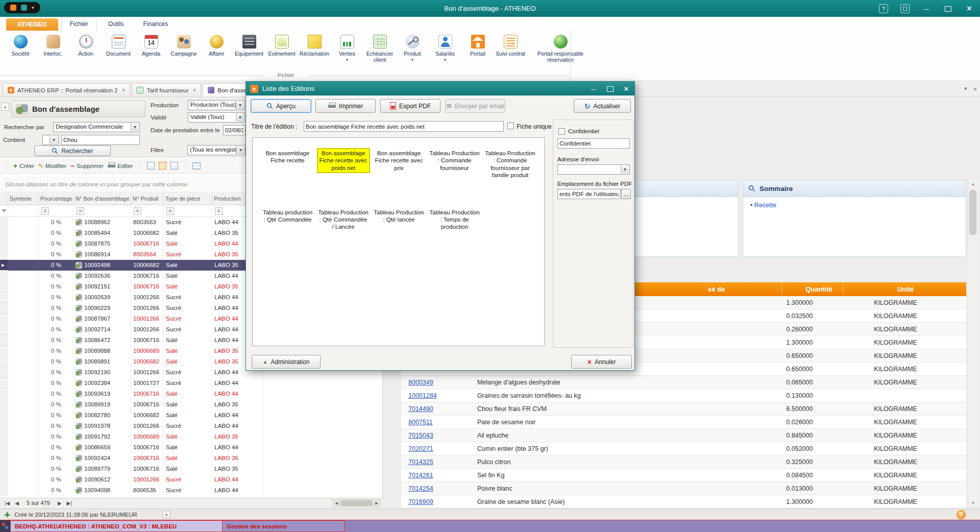 This screenshot has height=532, width=980. I want to click on table-row: 0 % 10091978 10001266 Sucré LABO 44, so click(191, 426).